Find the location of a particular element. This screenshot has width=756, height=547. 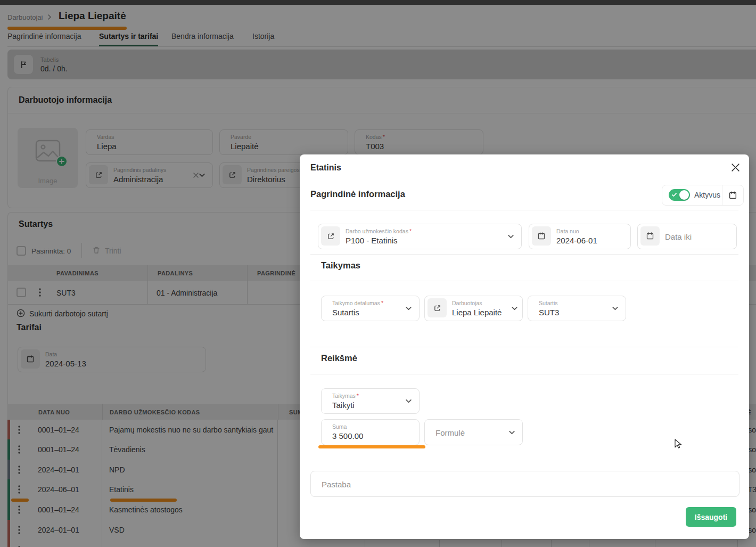

data-nuo-label: Data nuo is located at coordinates (568, 231).